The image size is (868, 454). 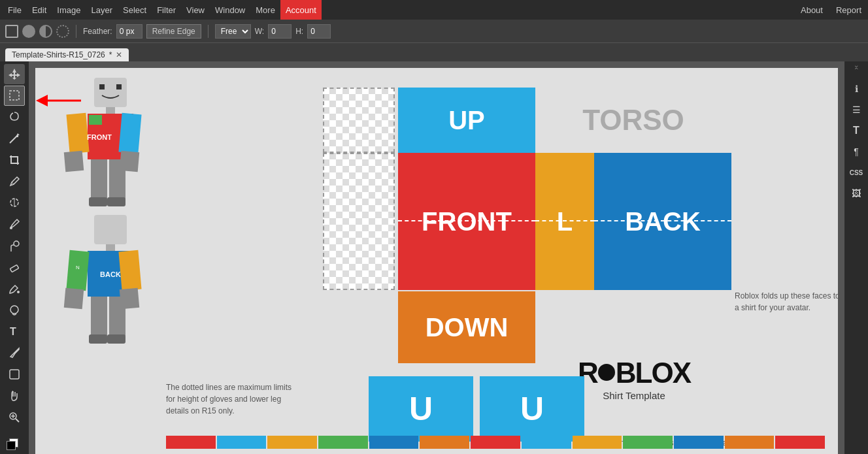 What do you see at coordinates (856, 193) in the screenshot?
I see `image-panel-btn: 🖼` at bounding box center [856, 193].